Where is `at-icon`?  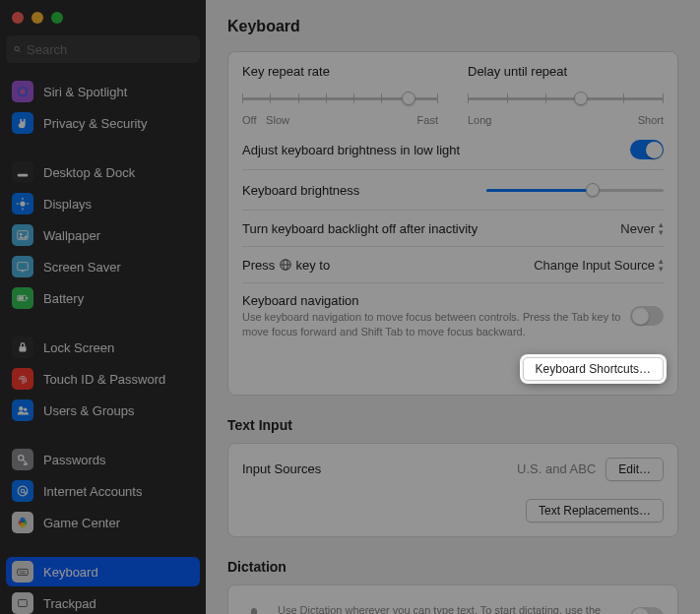
at-icon is located at coordinates (23, 491).